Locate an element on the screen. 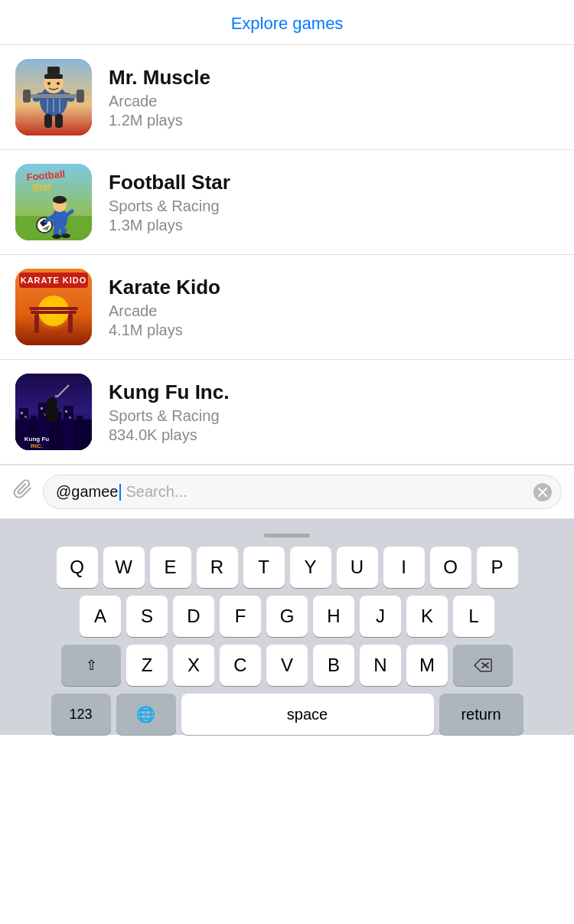 This screenshot has width=574, height=924. game-plays-karate-kido: 4.1M plays is located at coordinates (165, 331).